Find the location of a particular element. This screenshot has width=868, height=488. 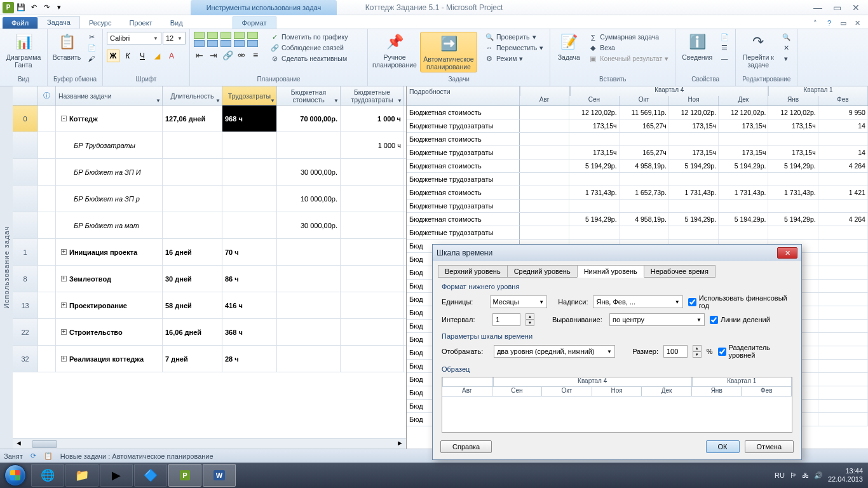

save-icon: 💾 is located at coordinates (21, 8).